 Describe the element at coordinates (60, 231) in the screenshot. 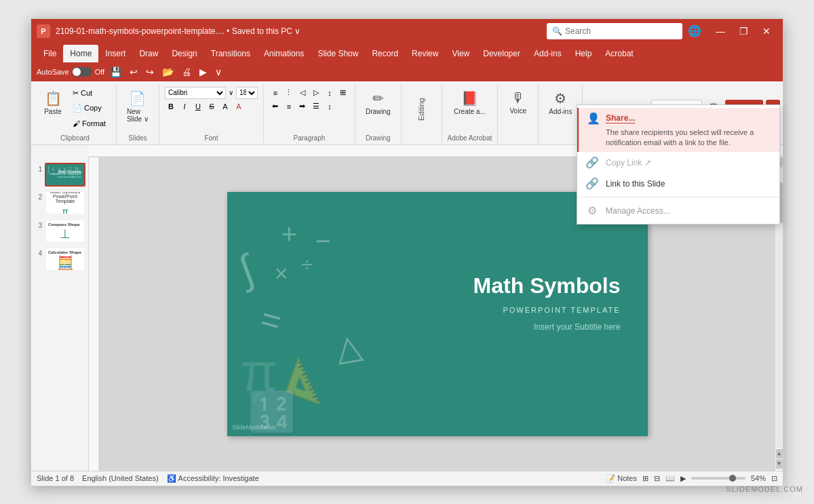

I see `slide-thumbnail-3: 3 Compass Shape ⊥` at that location.